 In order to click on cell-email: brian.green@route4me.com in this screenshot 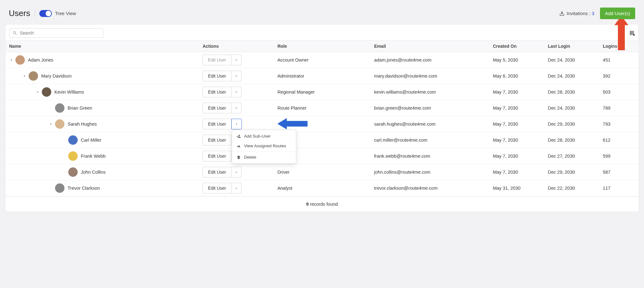, I will do `click(430, 108)`.